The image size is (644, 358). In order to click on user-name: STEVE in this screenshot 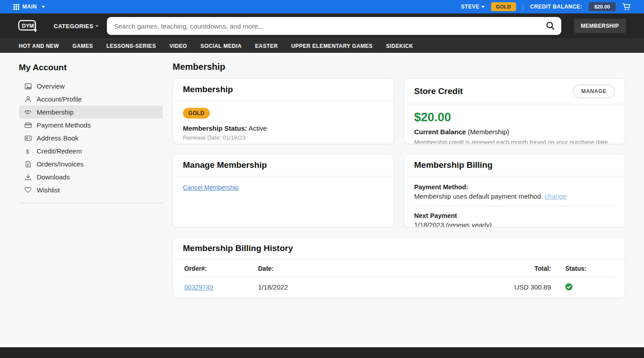, I will do `click(470, 7)`.